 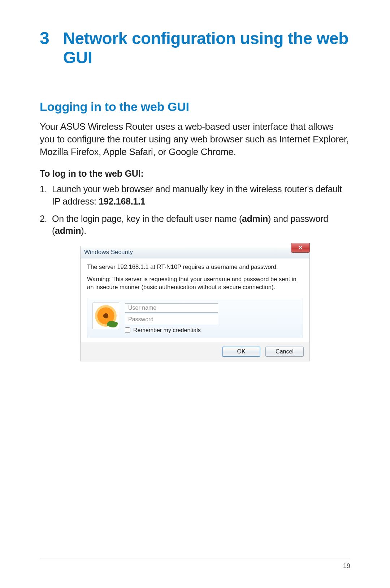 What do you see at coordinates (197, 195) in the screenshot?
I see `step-1-text: Launch your web browser and manually key…` at bounding box center [197, 195].